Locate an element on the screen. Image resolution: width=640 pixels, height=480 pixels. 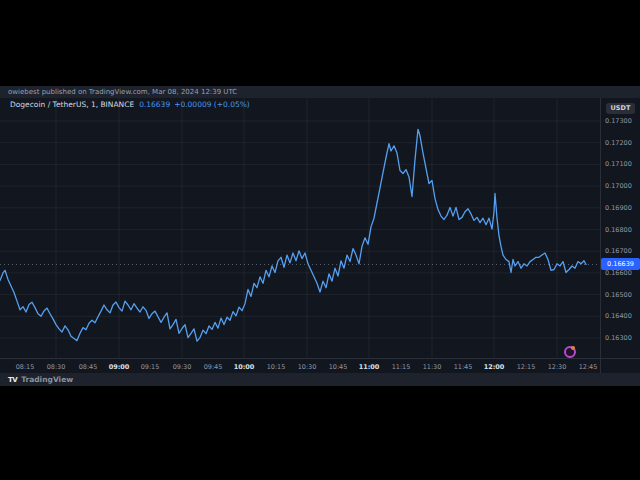
time-tick-label: 10:45 is located at coordinates (338, 367).